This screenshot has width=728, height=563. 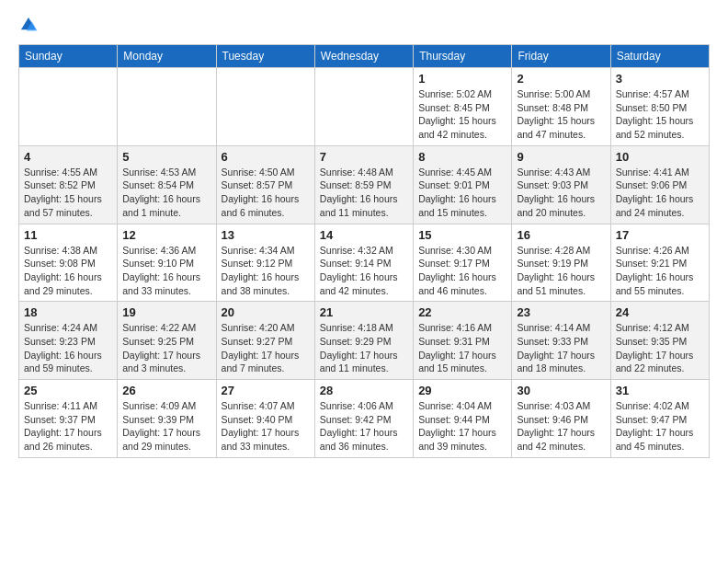 What do you see at coordinates (166, 270) in the screenshot?
I see `day-info: Sunrise: 4:36 AMSunset: 9:10 PMDaylight:…` at bounding box center [166, 270].